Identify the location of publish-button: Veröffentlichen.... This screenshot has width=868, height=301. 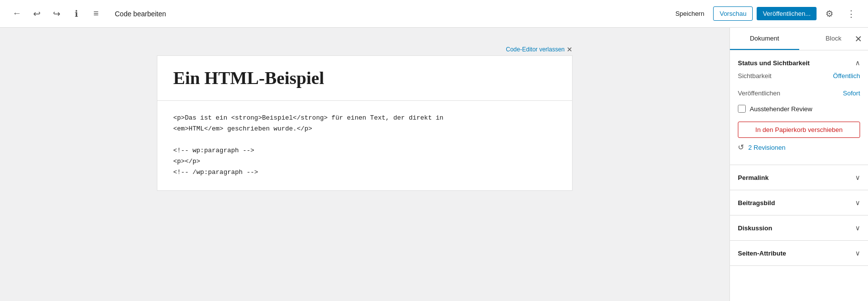
(787, 14).